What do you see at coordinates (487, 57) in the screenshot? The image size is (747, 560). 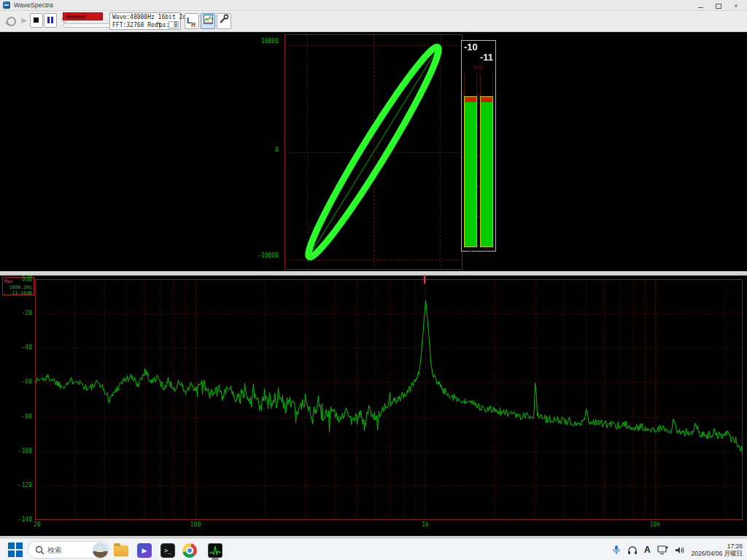 I see `meter-right-db: -11` at bounding box center [487, 57].